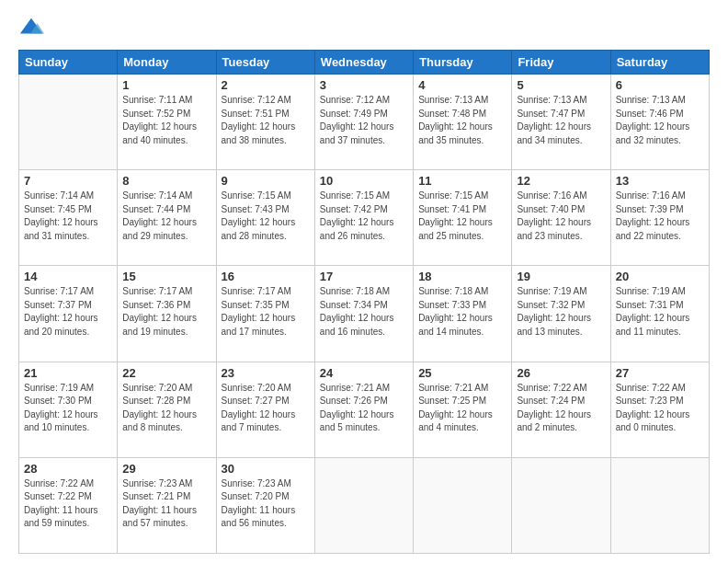 This screenshot has height=563, width=728. Describe the element at coordinates (68, 408) in the screenshot. I see `day-info: Sunrise: 7:19 AM Sunset: 7:30 PM Dayligh…` at that location.